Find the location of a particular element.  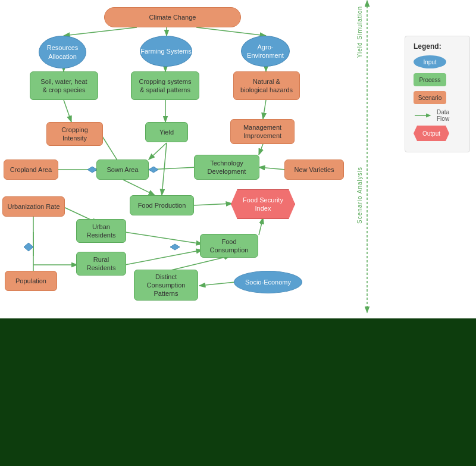

legend-item-scenario: Scenario is located at coordinates (437, 98).